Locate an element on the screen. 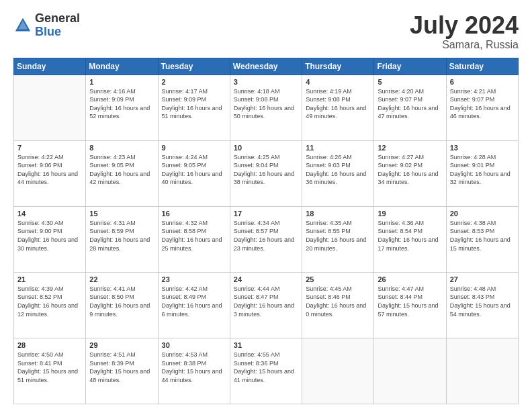 Image resolution: width=532 pixels, height=411 pixels. day-info: Sunrise: 4:20 AMSunset: 9:07 PMDaylight:… is located at coordinates (410, 104).